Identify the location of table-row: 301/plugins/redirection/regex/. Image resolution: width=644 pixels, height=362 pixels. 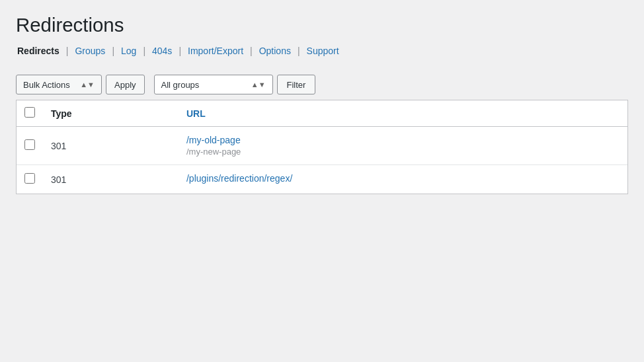
(322, 180).